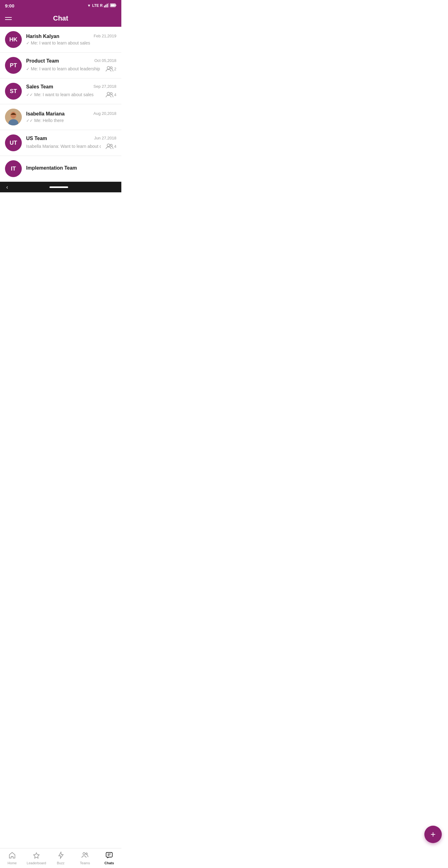 The image size is (448, 868). What do you see at coordinates (105, 86) in the screenshot?
I see `chat-date-sales-team: Sep 27,2018` at bounding box center [105, 86].